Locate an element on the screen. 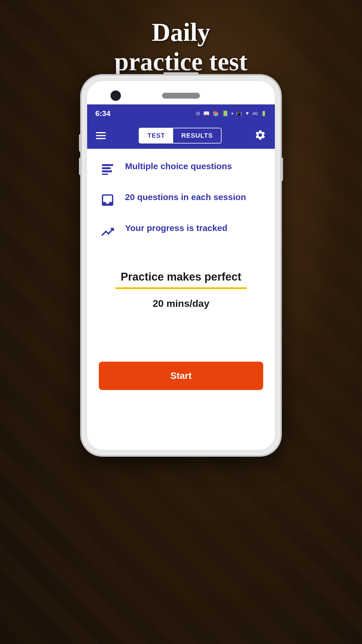  title-line1: Daily is located at coordinates (181, 32).